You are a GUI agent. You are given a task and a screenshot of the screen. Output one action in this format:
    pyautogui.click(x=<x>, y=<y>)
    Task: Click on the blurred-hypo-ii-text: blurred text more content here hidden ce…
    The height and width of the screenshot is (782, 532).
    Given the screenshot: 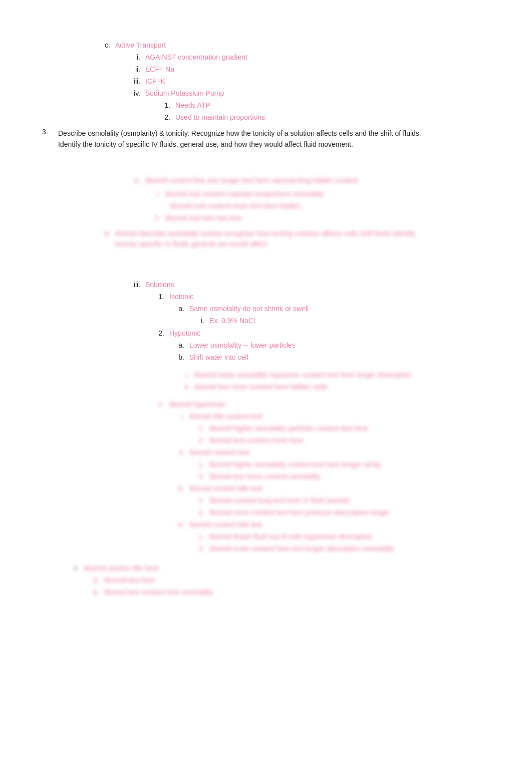 What is the action you would take?
    pyautogui.click(x=260, y=387)
    